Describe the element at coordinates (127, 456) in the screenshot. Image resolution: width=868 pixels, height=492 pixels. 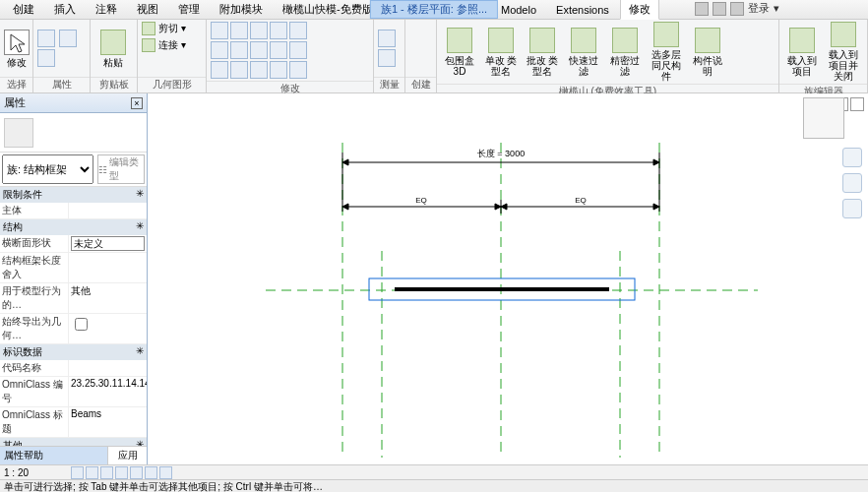
I see `apply-button: 应用` at that location.